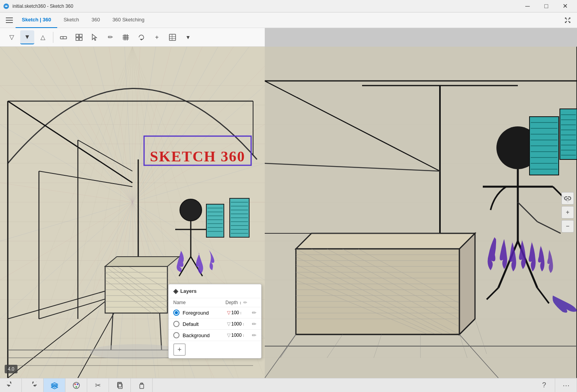  What do you see at coordinates (27, 37) in the screenshot?
I see `tool-select-fill: ▼` at bounding box center [27, 37].